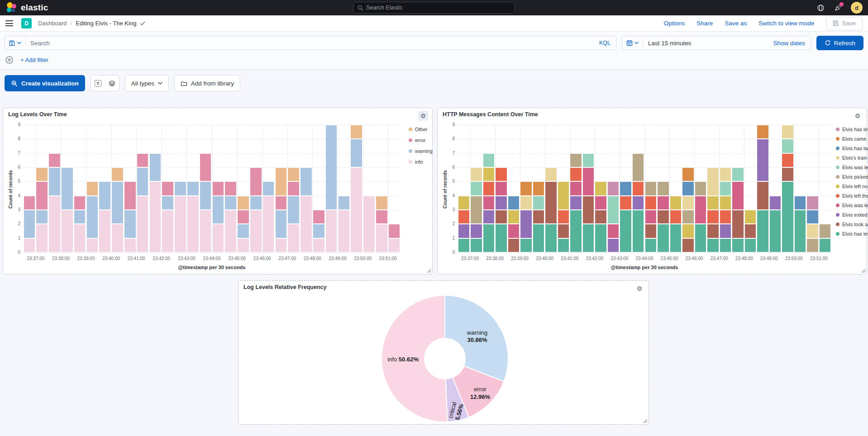 Image resolution: width=868 pixels, height=436 pixels. Describe the element at coordinates (614, 231) in the screenshot. I see `bar-23:42:30-Elvis was left holding the ba...` at that location.